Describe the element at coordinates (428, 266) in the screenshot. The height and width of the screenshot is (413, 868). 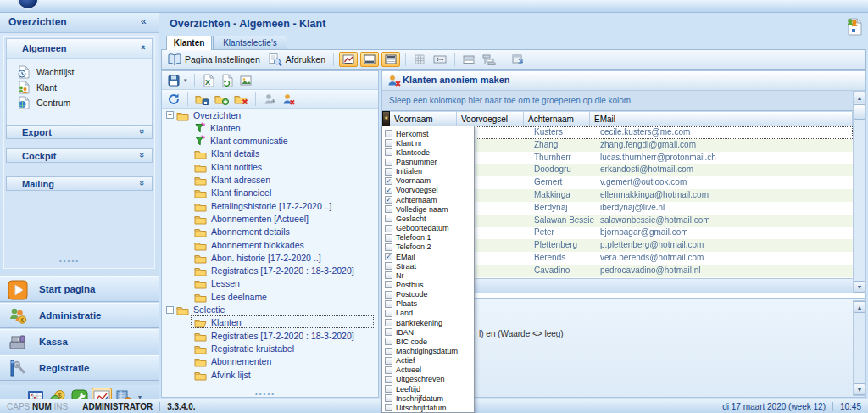
I see `chooser-item-straat: Straat` at that location.